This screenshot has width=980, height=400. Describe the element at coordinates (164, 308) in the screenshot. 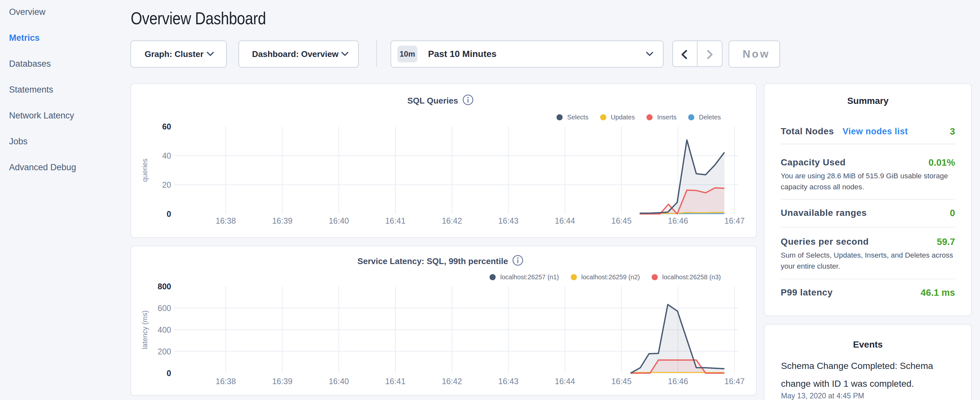

I see `svg-text: 600` at that location.